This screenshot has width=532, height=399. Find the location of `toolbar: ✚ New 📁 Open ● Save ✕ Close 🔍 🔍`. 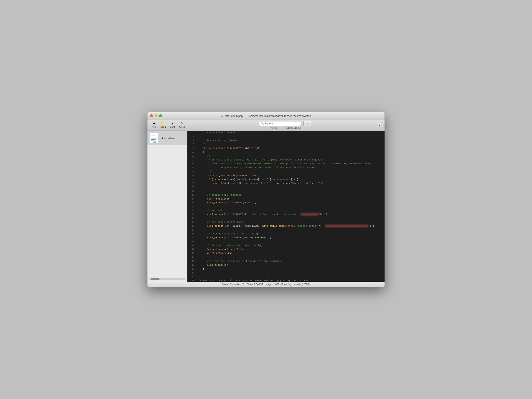

toolbar: ✚ New 📁 Open ● Save ✕ Close 🔍 🔍 is located at coordinates (266, 125).